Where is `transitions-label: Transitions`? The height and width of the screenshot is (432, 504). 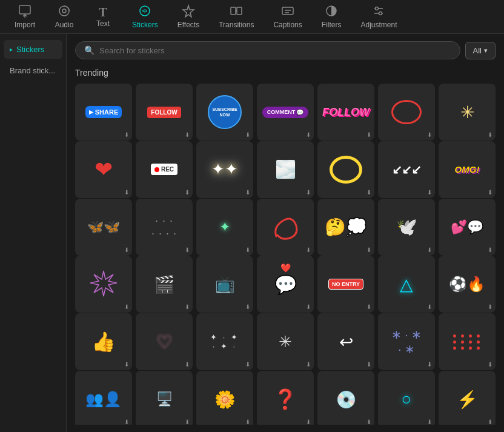
transitions-label: Transitions is located at coordinates (236, 25).